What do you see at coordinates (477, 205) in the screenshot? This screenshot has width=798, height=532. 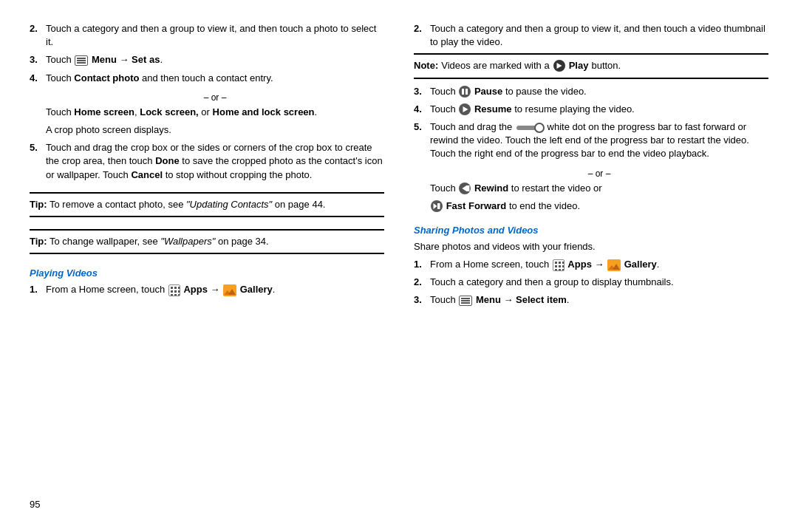 I see `ff-bold: Fast Forward` at bounding box center [477, 205].